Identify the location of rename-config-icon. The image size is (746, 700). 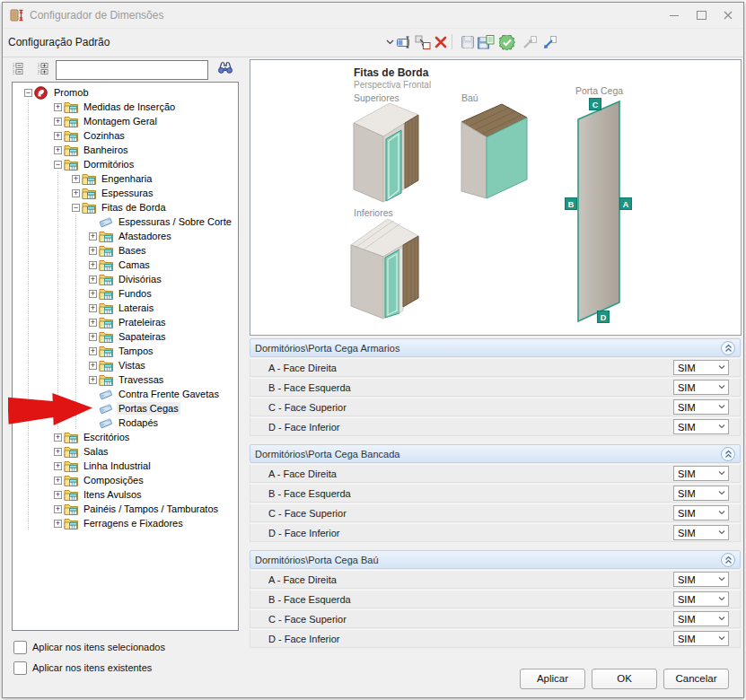
(404, 42).